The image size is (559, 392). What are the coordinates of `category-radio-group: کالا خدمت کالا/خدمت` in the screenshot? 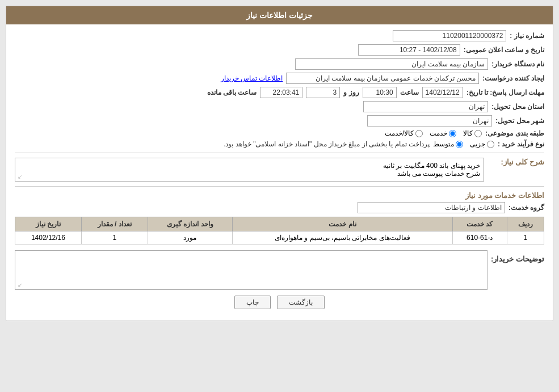 It's located at (434, 133).